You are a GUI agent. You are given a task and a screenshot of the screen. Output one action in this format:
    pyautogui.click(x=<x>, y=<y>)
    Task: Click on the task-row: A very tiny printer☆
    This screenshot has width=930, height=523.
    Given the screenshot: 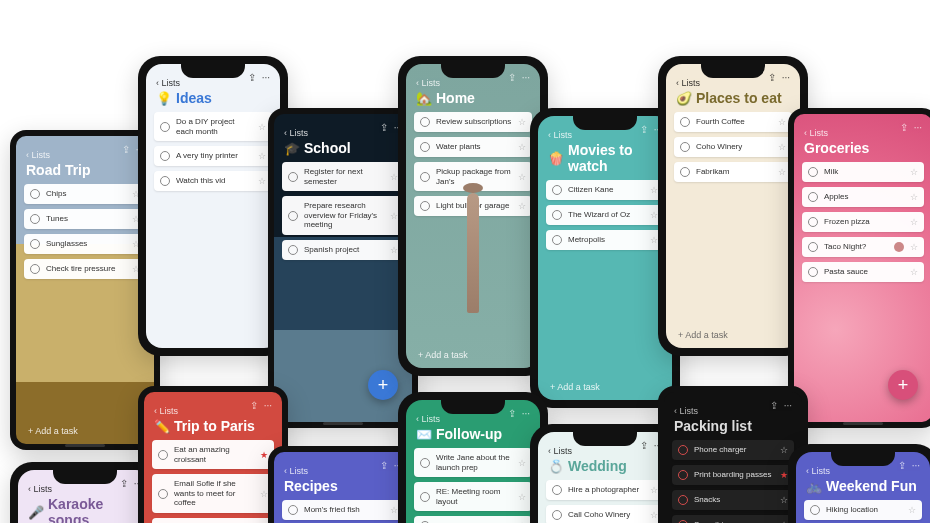 What is the action you would take?
    pyautogui.click(x=213, y=156)
    